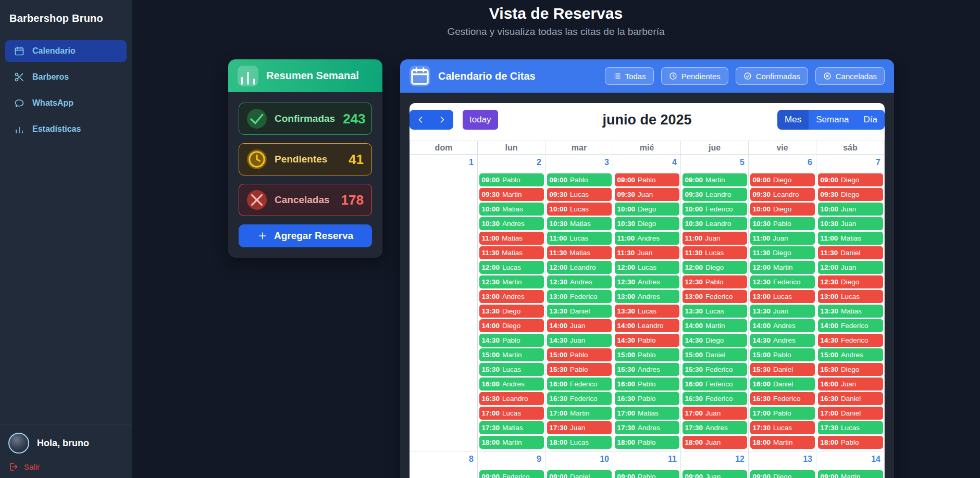  What do you see at coordinates (850, 224) in the screenshot?
I see `event-pill: 10:30Juan` at bounding box center [850, 224].